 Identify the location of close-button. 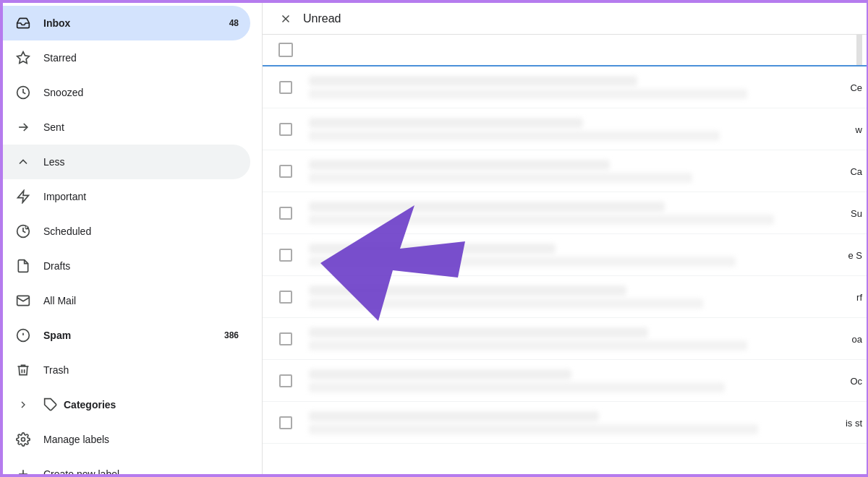
(286, 19).